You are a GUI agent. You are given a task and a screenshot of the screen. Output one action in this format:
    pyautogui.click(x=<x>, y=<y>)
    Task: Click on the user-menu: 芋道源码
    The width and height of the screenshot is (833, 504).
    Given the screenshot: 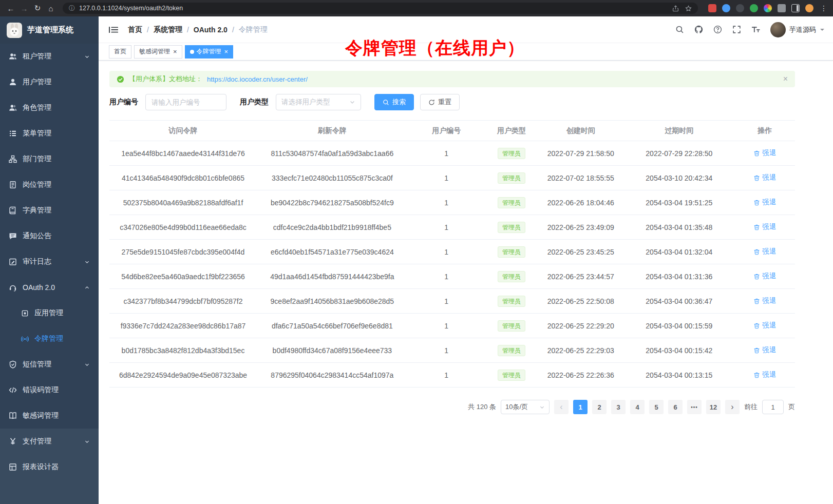 What is the action you would take?
    pyautogui.click(x=798, y=30)
    